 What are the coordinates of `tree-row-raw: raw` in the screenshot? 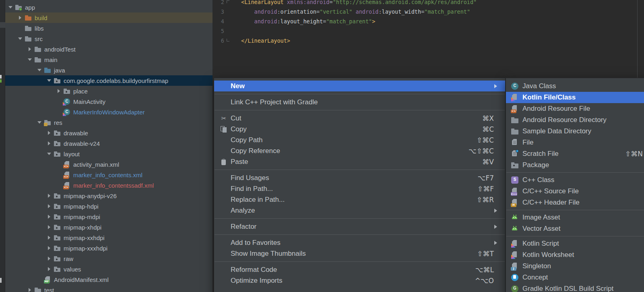 It's located at (109, 259).